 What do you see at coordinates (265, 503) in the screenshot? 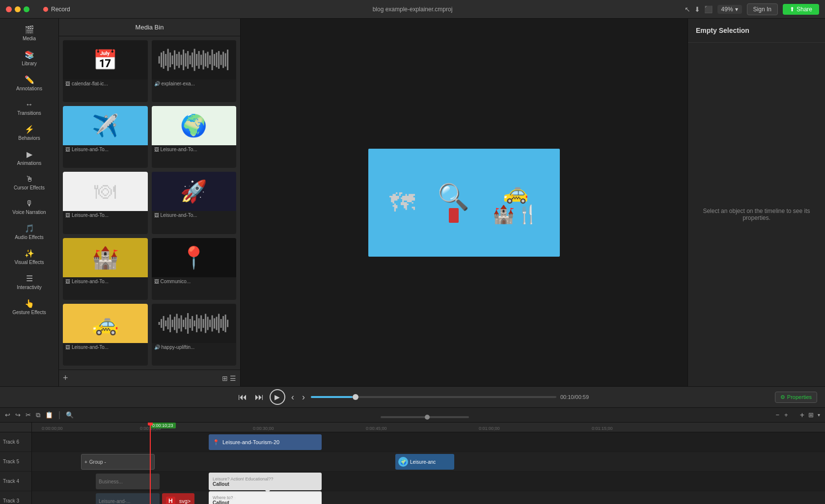
I see `callout3-label: Callout` at bounding box center [265, 503].